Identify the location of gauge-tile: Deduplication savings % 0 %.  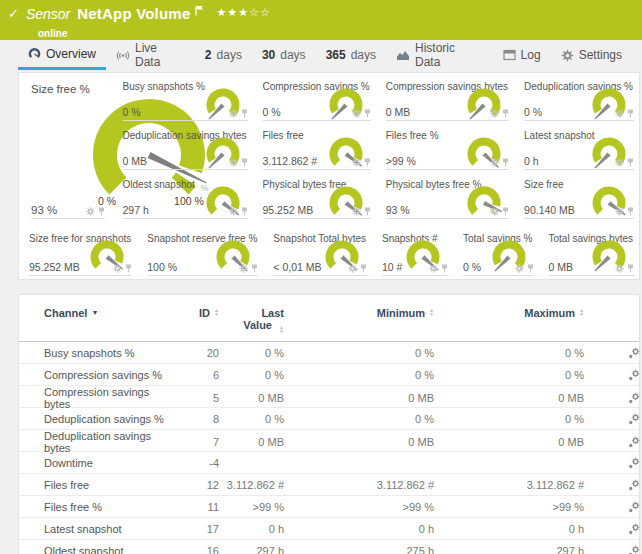
(576, 100).